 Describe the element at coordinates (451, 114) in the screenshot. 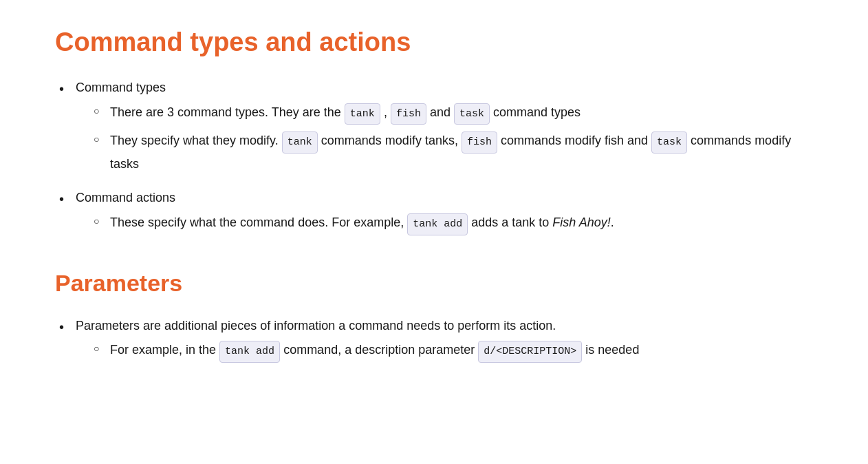

I see `sublist-item-1: There are 3 command types. They are the …` at that location.